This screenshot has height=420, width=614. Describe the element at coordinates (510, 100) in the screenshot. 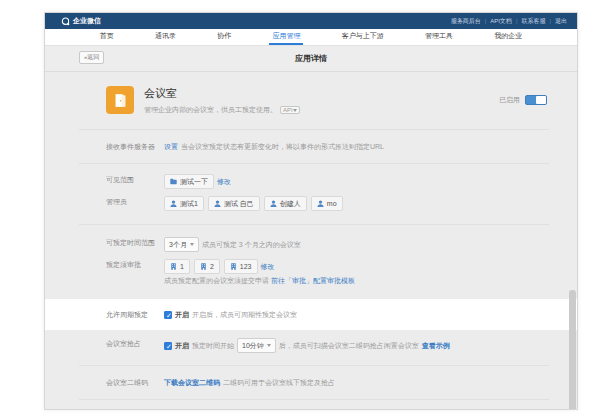

I see `status-label: 已启用` at that location.